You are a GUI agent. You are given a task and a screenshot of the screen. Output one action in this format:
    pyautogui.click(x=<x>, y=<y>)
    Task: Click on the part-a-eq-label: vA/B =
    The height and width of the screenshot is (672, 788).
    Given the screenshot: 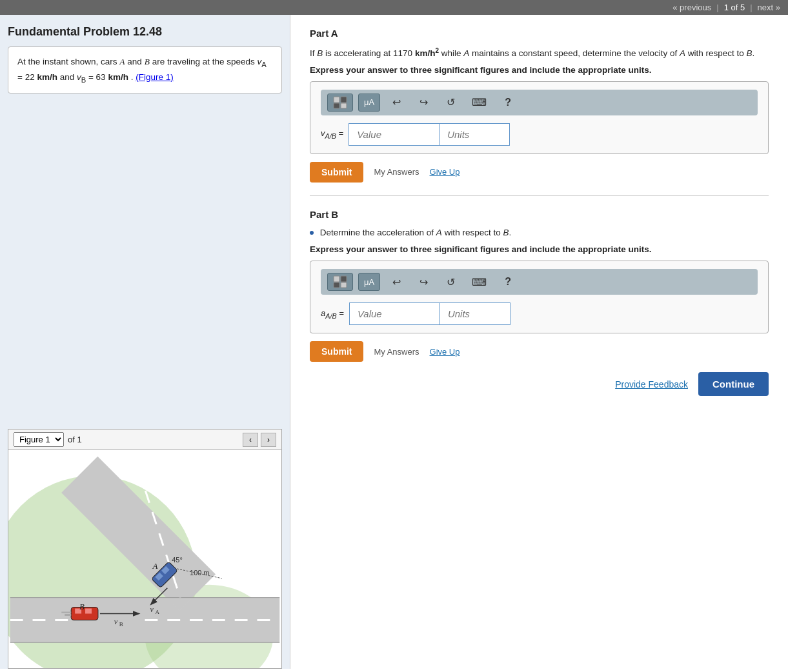 What is the action you would take?
    pyautogui.click(x=332, y=134)
    